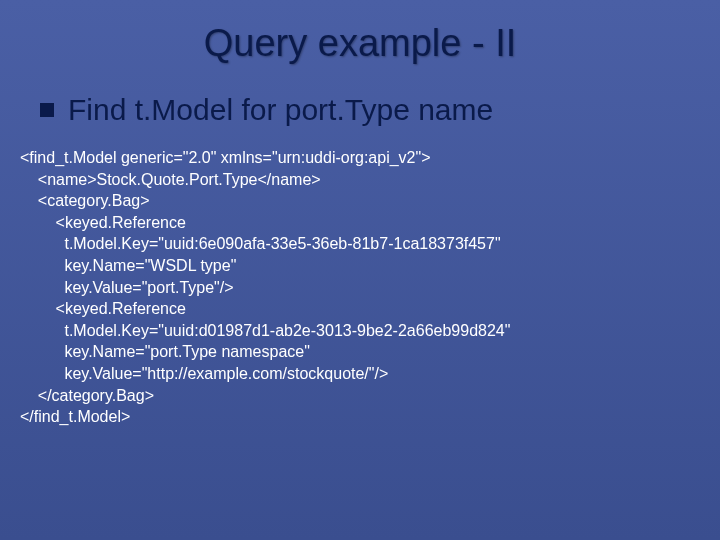 Image resolution: width=720 pixels, height=540 pixels. What do you see at coordinates (226, 158) in the screenshot?
I see `code-line: <find_t.Model generic="2.0" xmlns="urn:u…` at bounding box center [226, 158].